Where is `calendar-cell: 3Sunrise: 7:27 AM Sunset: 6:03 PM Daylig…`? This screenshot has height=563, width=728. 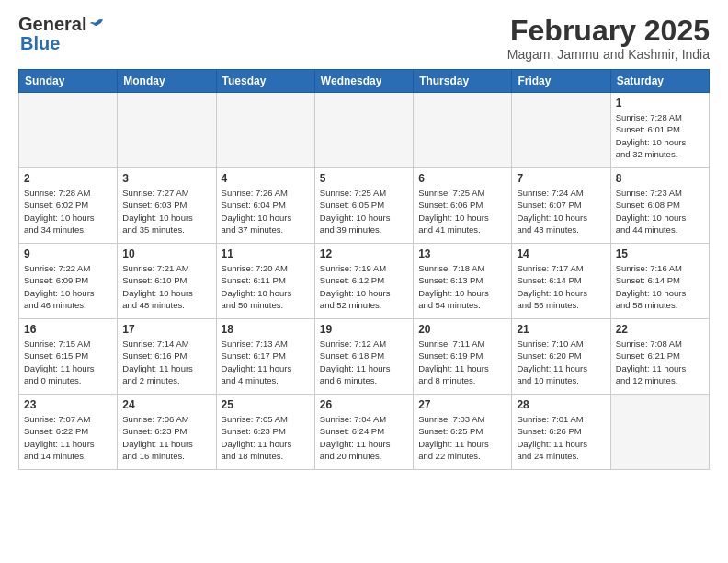 calendar-cell: 3Sunrise: 7:27 AM Sunset: 6:03 PM Daylig… is located at coordinates (167, 206).